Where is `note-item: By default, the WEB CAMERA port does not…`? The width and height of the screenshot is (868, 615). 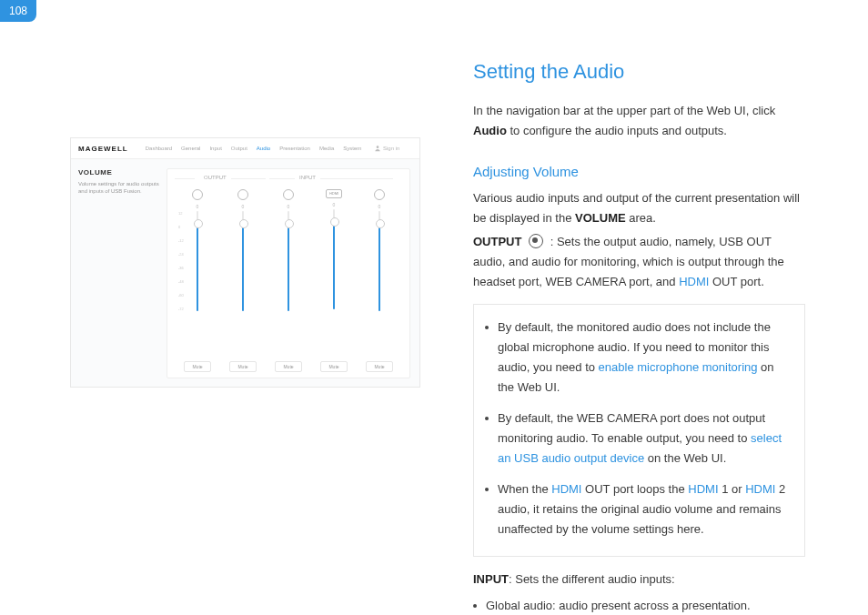 note-item: By default, the WEB CAMERA port does not… is located at coordinates (637, 439).